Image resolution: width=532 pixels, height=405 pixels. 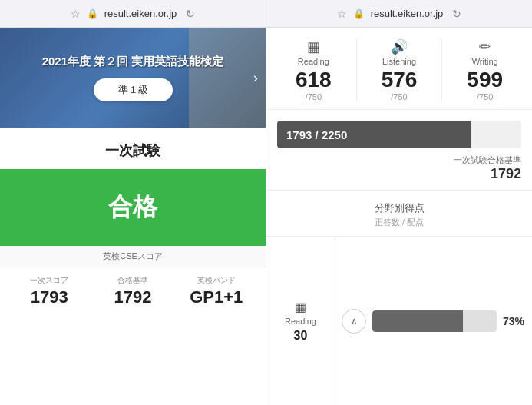 I want to click on category-title: 分野別得点, so click(x=399, y=208).